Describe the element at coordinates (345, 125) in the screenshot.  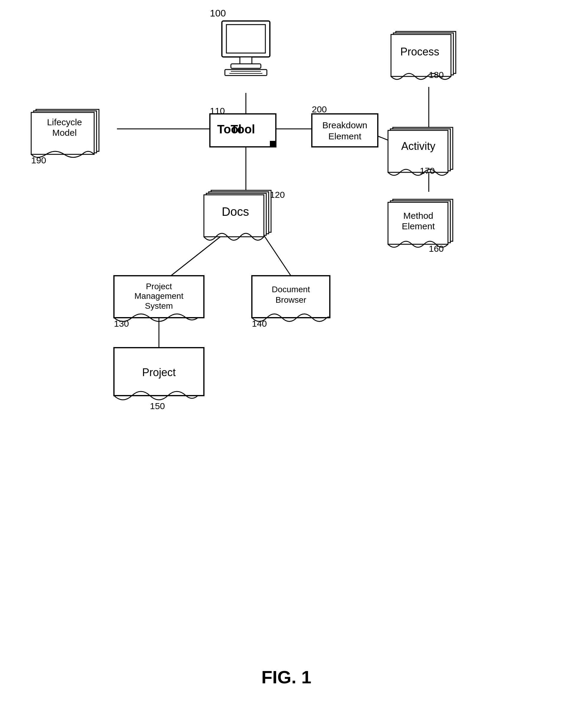
I see `breakdown-element-label1: Breakdown` at that location.